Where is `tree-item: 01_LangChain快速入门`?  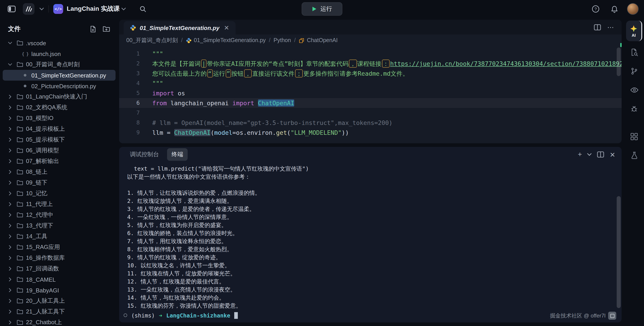
tree-item: 01_LangChain快速入门 is located at coordinates (59, 96).